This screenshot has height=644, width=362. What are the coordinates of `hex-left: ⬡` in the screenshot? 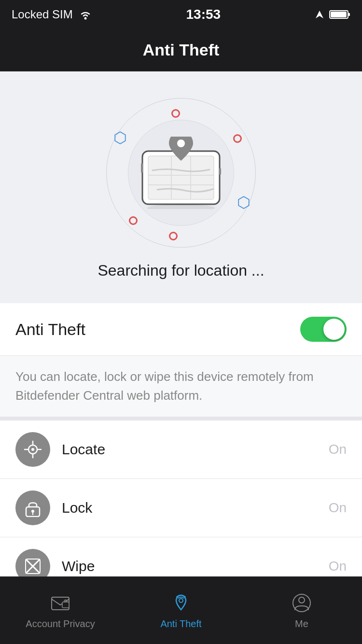 It's located at (120, 138).